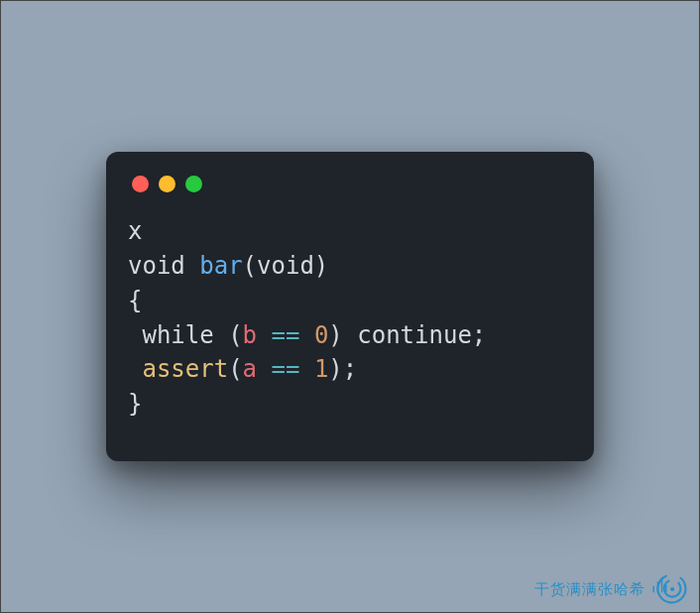  Describe the element at coordinates (250, 369) in the screenshot. I see `variable-a: a` at that location.